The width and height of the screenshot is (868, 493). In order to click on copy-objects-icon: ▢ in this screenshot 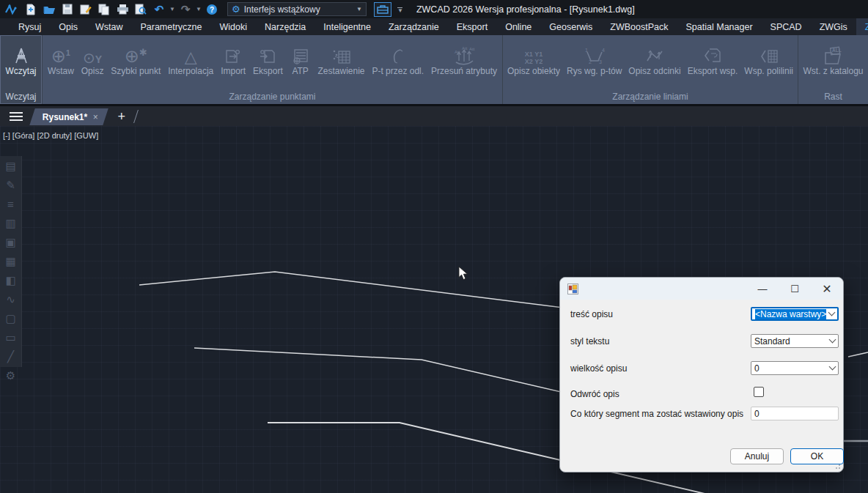, I will do `click(10, 318)`.